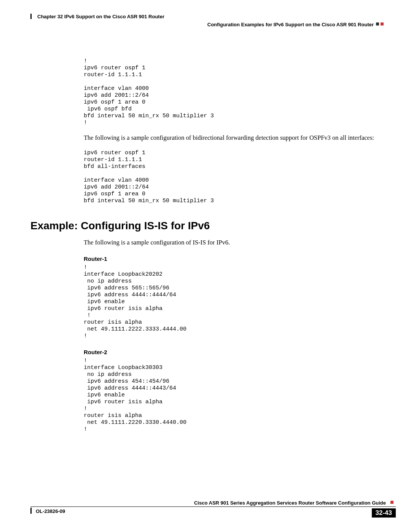 This screenshot has height=532, width=411. Describe the element at coordinates (50, 511) in the screenshot. I see `doc-id-text: OL-23826-09` at that location.